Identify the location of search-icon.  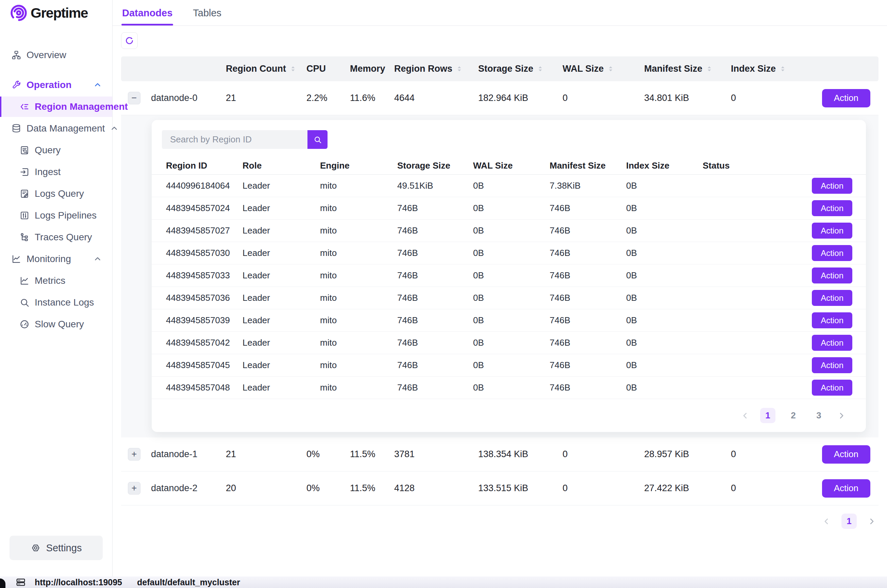
(317, 140).